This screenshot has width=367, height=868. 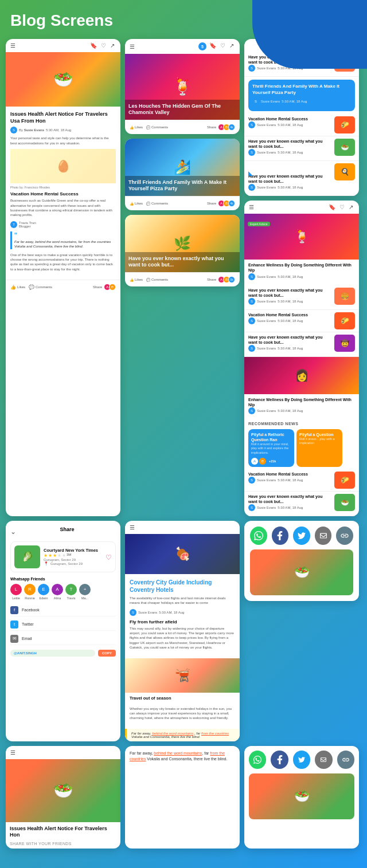 What do you see at coordinates (44, 598) in the screenshot?
I see `friend-name-edwin: Edwin` at bounding box center [44, 598].